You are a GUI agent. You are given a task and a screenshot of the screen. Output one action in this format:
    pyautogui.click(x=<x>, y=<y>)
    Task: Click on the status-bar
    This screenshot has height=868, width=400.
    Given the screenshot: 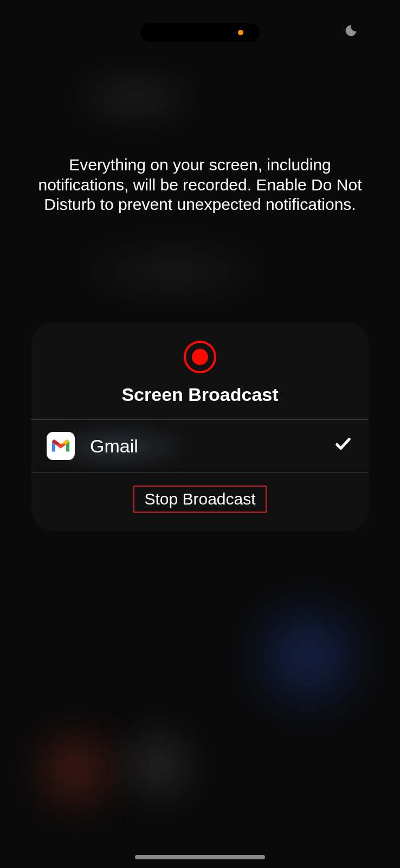 What is the action you would take?
    pyautogui.click(x=200, y=33)
    